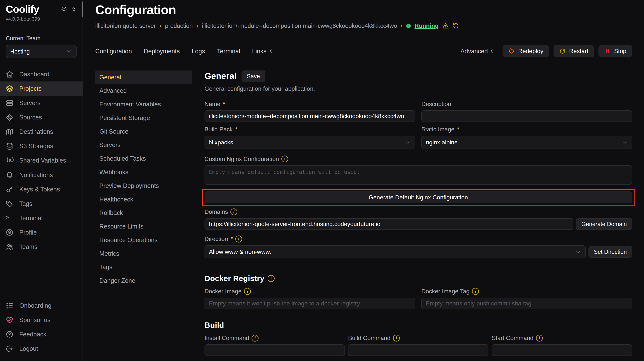  I want to click on sidebar-item-dashboard: Dashboard, so click(41, 74).